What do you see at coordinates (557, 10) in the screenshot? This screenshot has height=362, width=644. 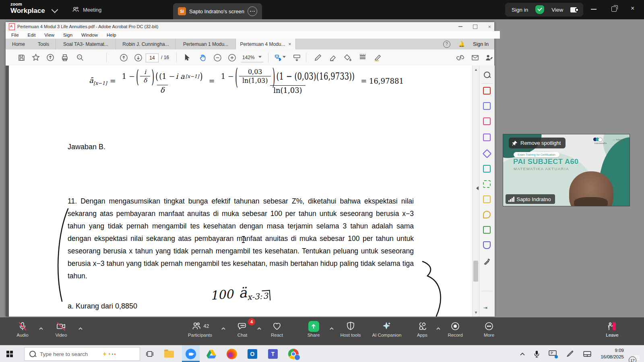 I see `view-button: View` at bounding box center [557, 10].